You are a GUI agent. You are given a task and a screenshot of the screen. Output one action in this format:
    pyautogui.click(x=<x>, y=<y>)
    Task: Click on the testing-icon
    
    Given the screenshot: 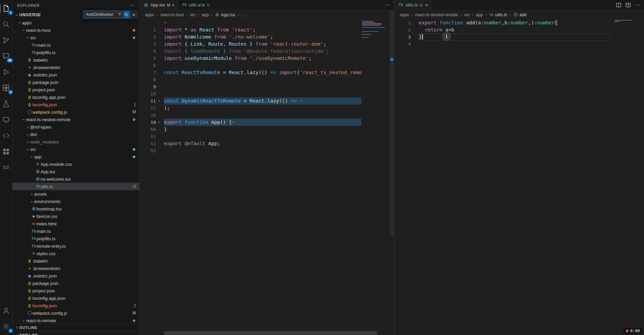 What is the action you would take?
    pyautogui.click(x=6, y=104)
    